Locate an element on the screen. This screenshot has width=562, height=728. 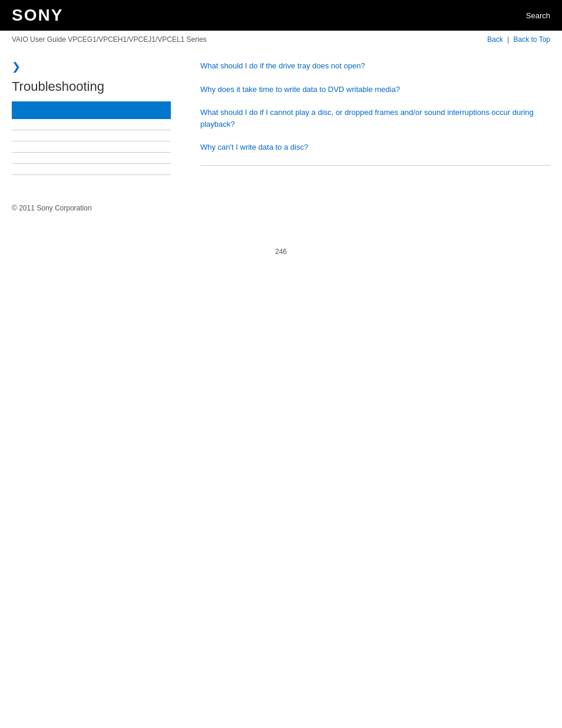
sidebar: ❯ Troubleshooting is located at coordinates (97, 123).